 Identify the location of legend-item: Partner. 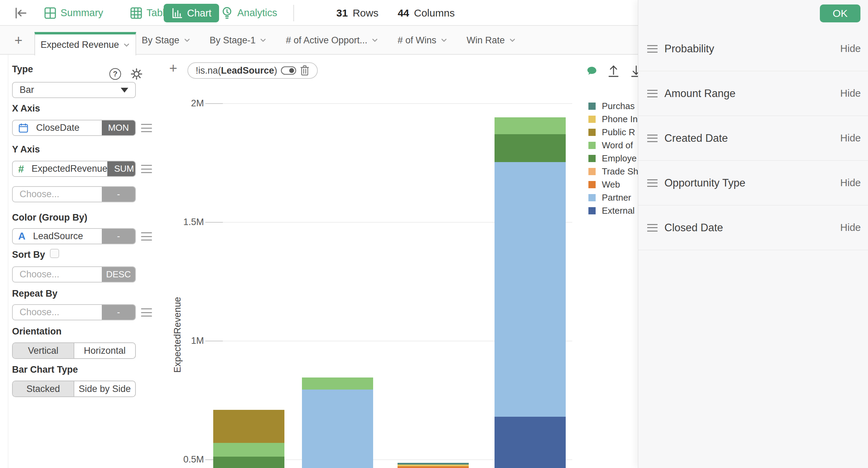
(610, 198).